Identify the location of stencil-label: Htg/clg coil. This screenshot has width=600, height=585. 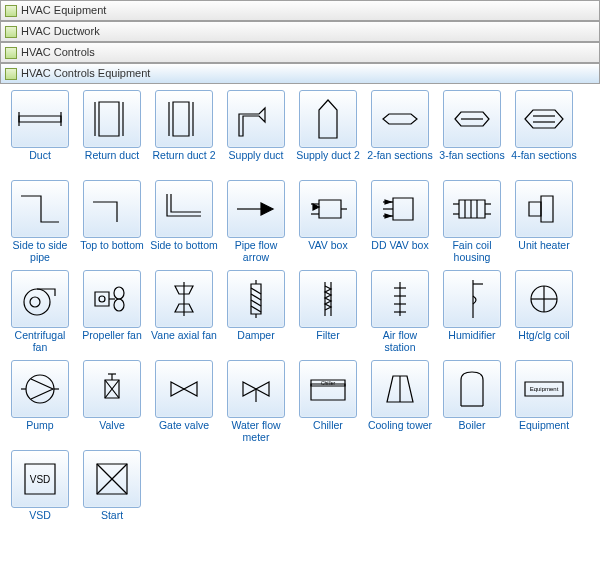
(544, 342).